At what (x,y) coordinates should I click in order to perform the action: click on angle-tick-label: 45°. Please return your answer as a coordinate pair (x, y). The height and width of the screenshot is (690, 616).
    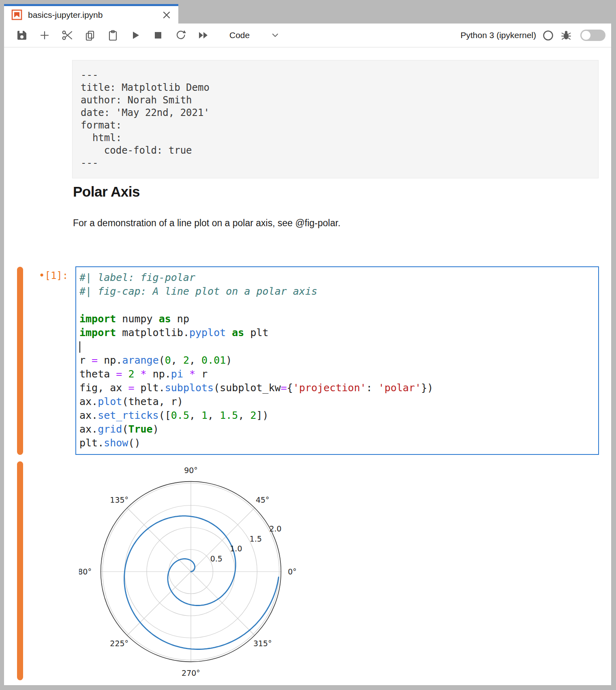
    Looking at the image, I should click on (263, 500).